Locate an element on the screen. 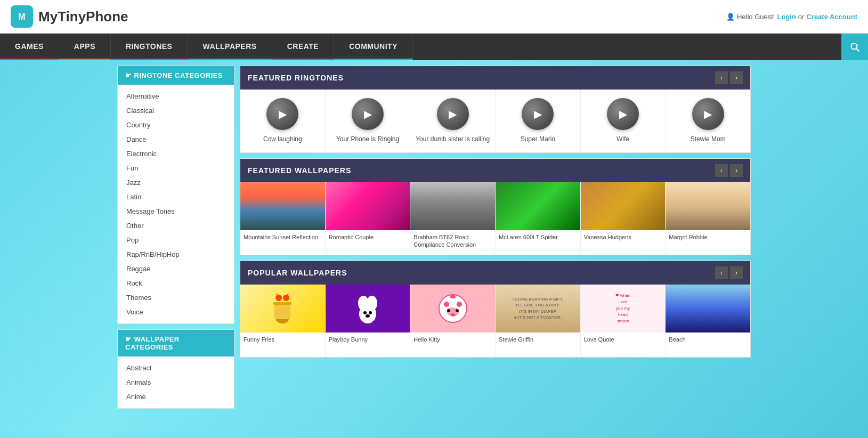  nav-create: CREATE is located at coordinates (304, 47).